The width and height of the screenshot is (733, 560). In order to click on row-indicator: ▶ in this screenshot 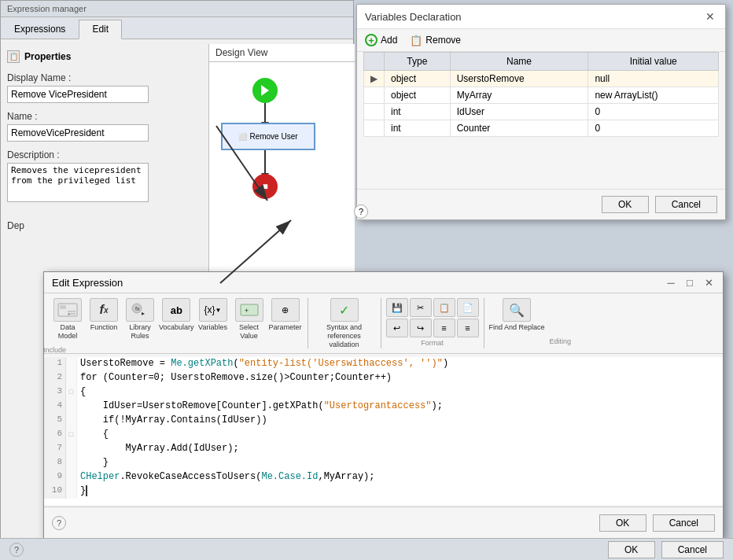, I will do `click(374, 79)`.